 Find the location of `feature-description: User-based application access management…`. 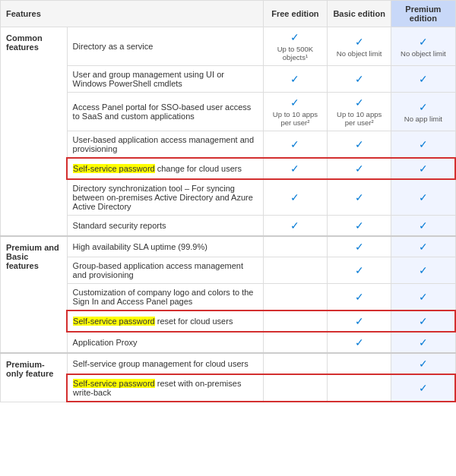

feature-description: User-based application access management… is located at coordinates (165, 145).